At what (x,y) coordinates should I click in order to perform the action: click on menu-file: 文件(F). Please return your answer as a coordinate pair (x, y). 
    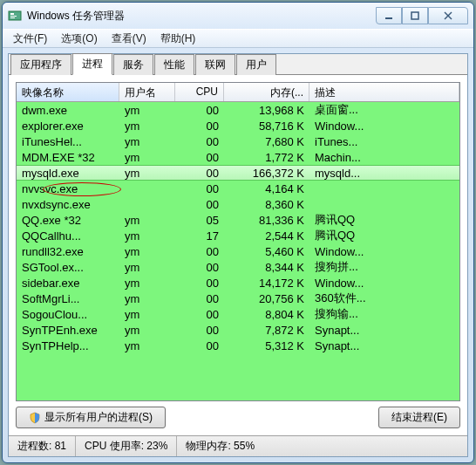
    Looking at the image, I should click on (30, 38).